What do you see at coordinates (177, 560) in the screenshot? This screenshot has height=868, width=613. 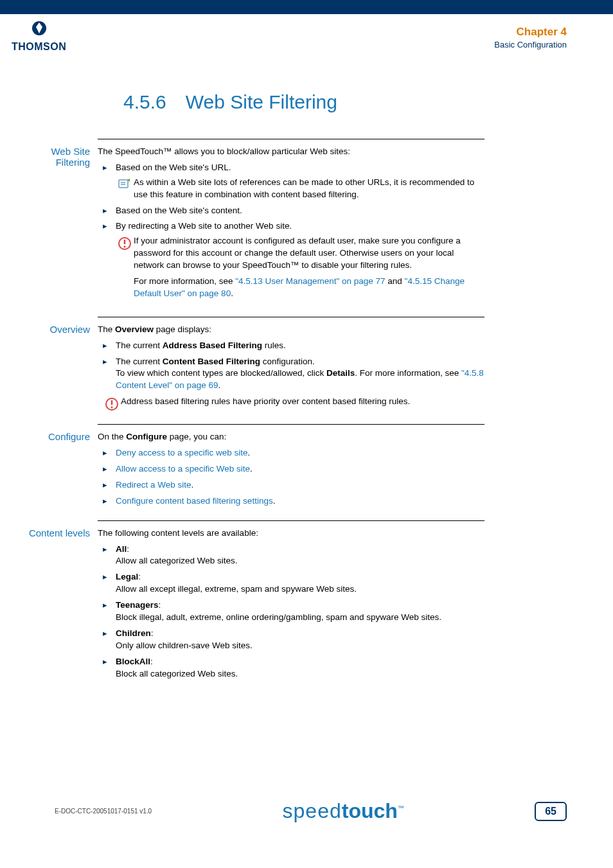 I see `level-desc: Allow all categorized Web sites.` at bounding box center [177, 560].